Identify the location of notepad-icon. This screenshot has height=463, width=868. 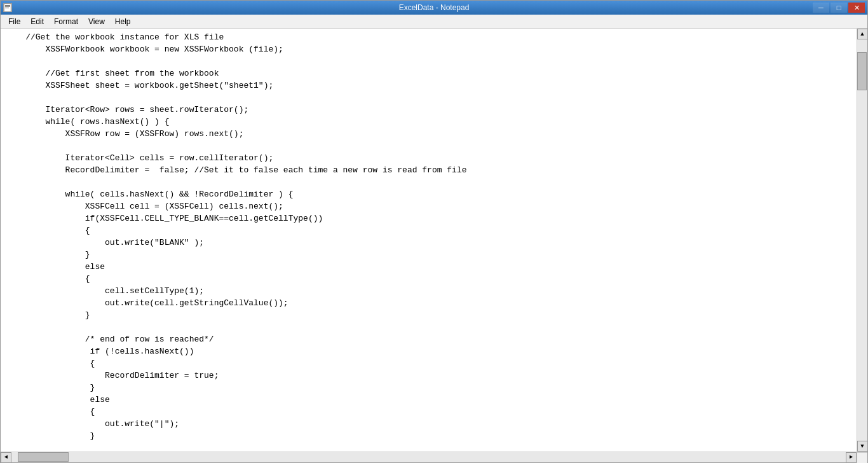
(8, 8).